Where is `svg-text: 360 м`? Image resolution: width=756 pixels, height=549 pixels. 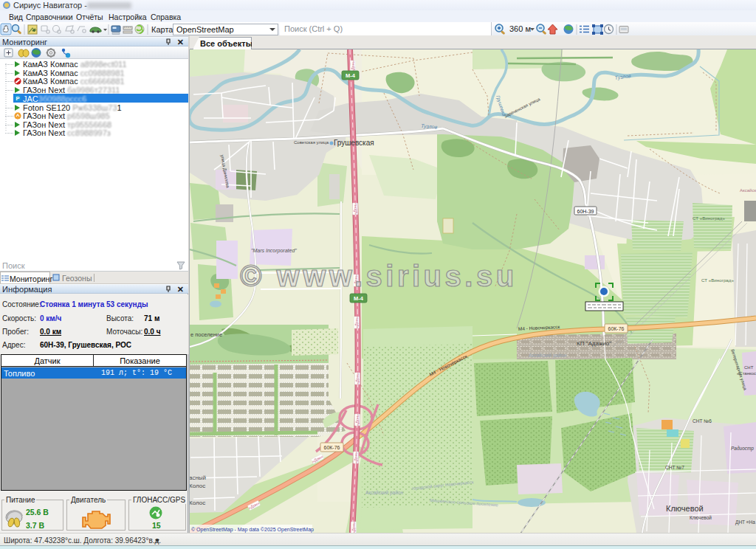
svg-text: 360 м is located at coordinates (520, 29).